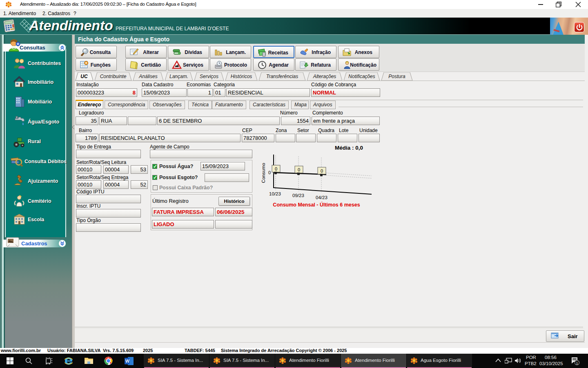 The image size is (588, 368). Describe the element at coordinates (209, 76) in the screenshot. I see `svg-text: Serviços` at that location.